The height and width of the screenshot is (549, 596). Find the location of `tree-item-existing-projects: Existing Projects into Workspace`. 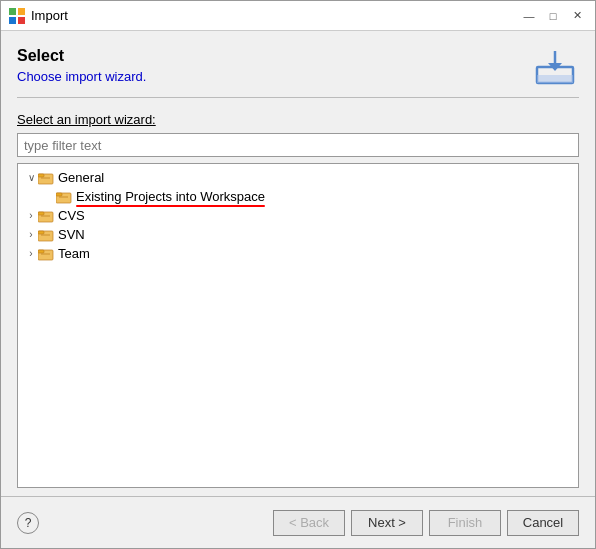

tree-item-existing-projects: Existing Projects into Workspace is located at coordinates (298, 196).